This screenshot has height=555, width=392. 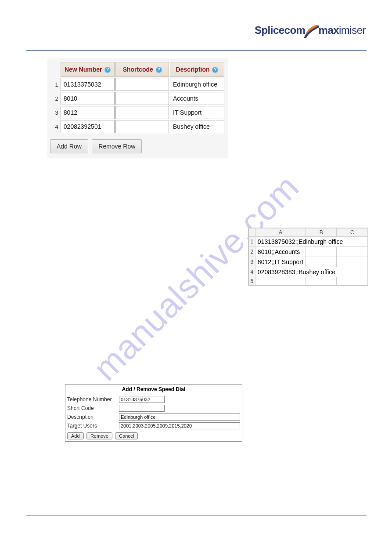 What do you see at coordinates (55, 69) in the screenshot?
I see `rownum-header` at bounding box center [55, 69].